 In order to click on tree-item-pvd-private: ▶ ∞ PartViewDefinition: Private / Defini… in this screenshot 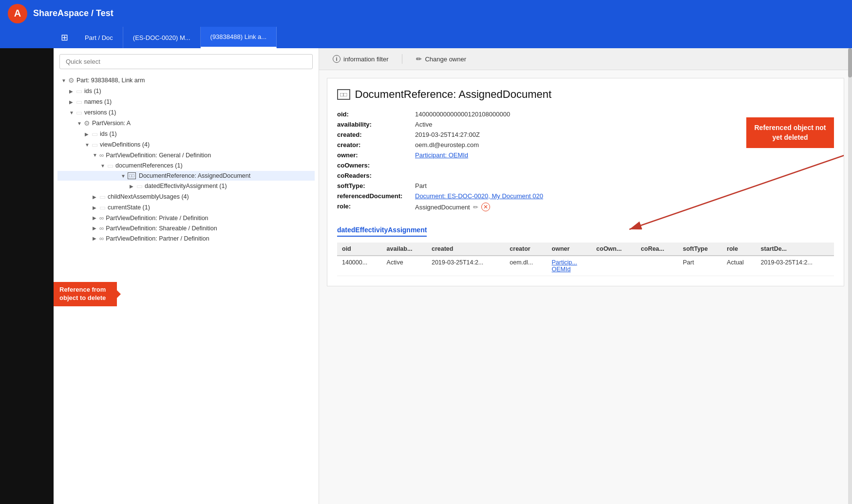, I will do `click(186, 218)`.